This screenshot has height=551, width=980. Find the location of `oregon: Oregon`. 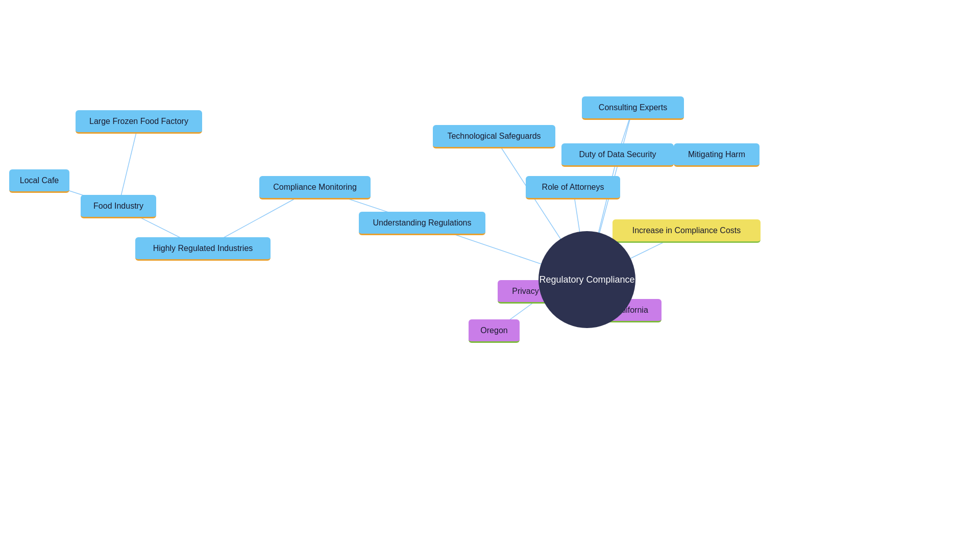

oregon: Oregon is located at coordinates (494, 331).